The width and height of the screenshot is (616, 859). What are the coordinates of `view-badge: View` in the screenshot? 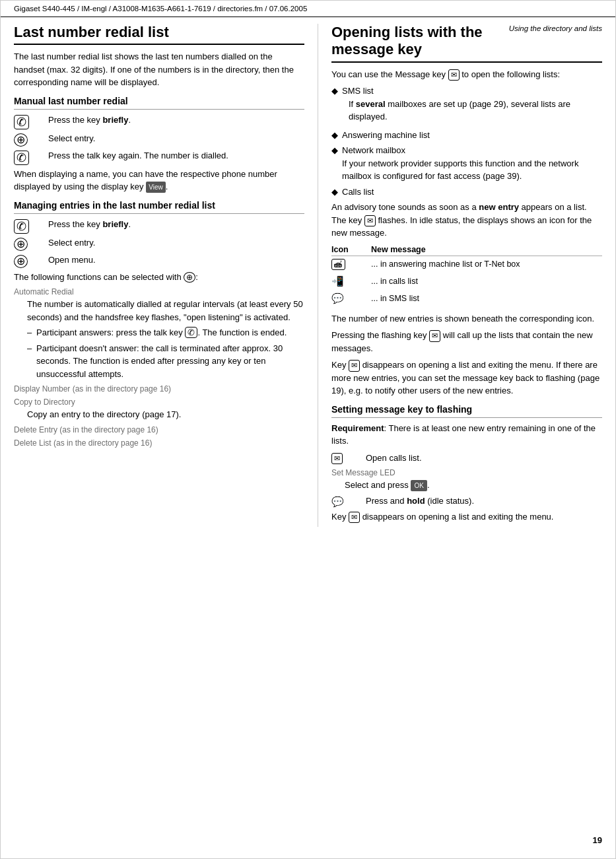 It's located at (156, 188).